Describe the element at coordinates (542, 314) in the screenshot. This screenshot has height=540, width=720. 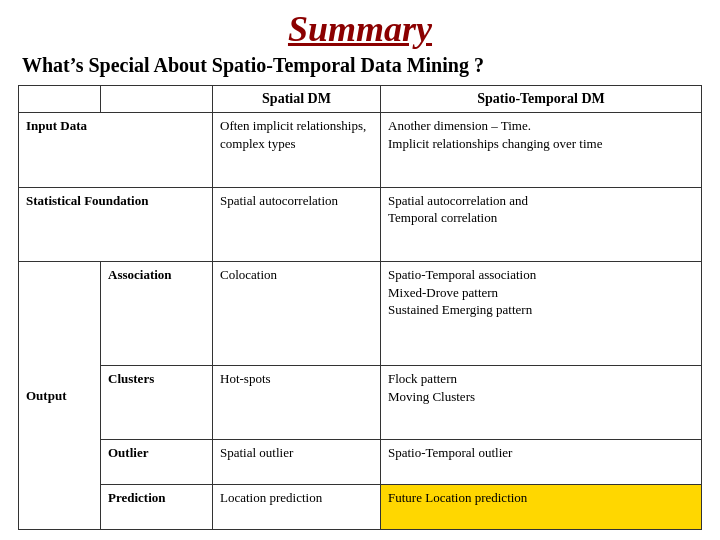
I see `cell-association-spatio: Spatio-Temporal associationMixed-Drove p…` at that location.